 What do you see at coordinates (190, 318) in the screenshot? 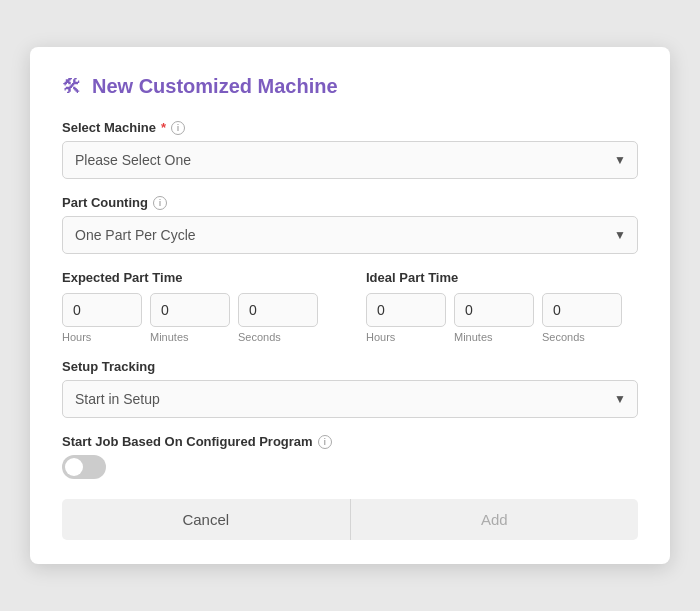
I see `expected-minutes-wrap: Minutes` at bounding box center [190, 318].